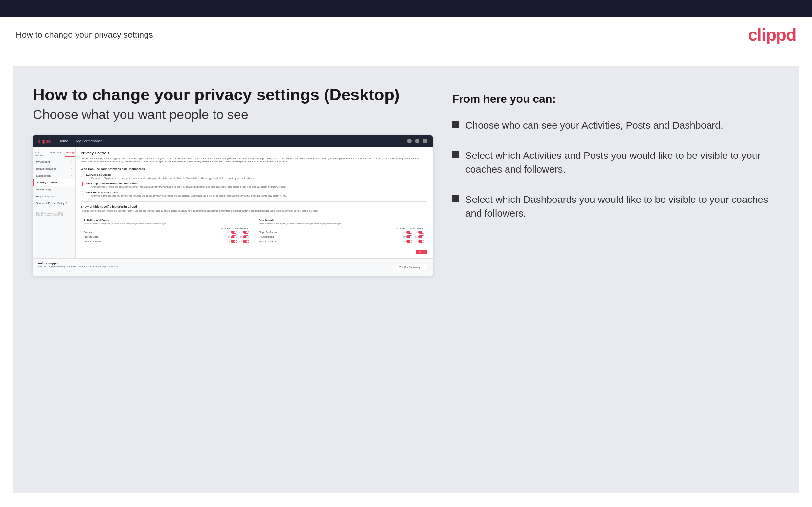 This screenshot has height=507, width=812. I want to click on mock-features-desc: Regardless of the privacy controls that …, so click(254, 211).